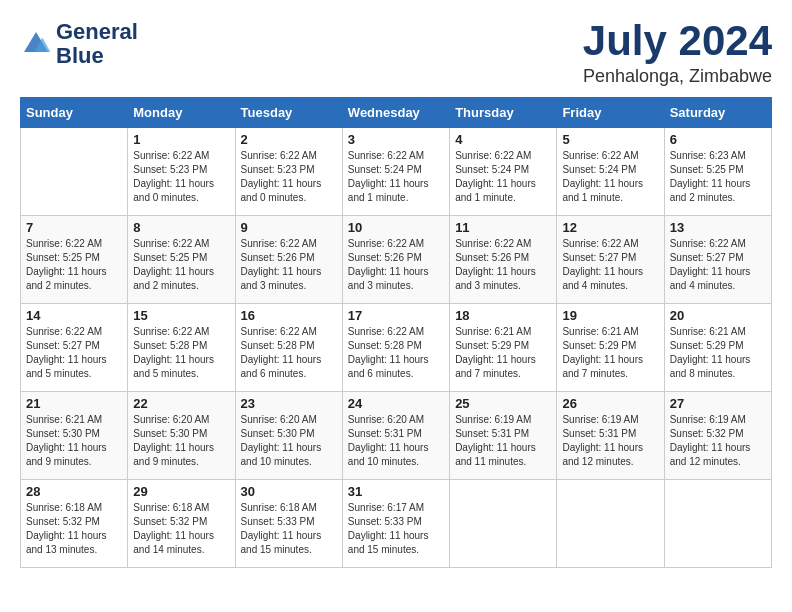  Describe the element at coordinates (289, 316) in the screenshot. I see `day-number: 16` at that location.